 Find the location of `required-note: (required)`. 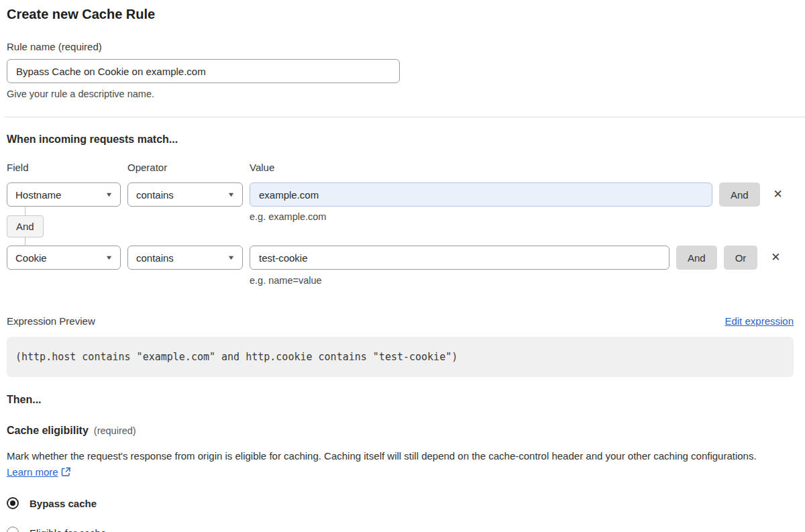

required-note: (required) is located at coordinates (115, 431).